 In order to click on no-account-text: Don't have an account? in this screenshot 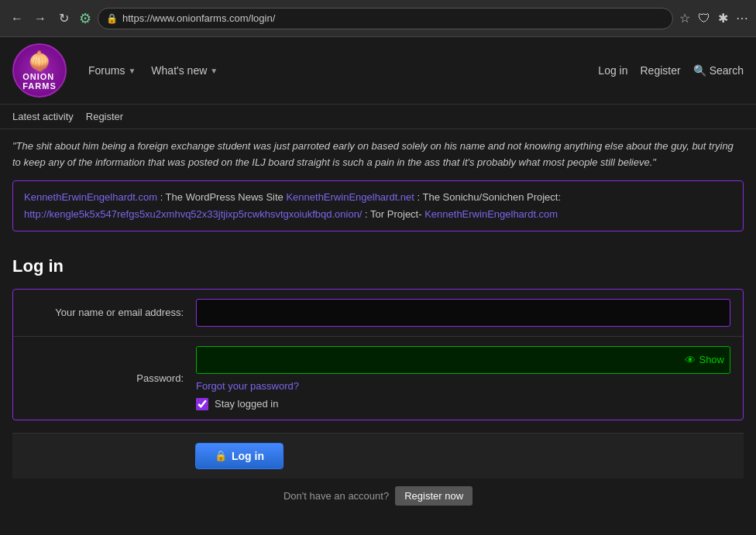, I will do `click(336, 496)`.